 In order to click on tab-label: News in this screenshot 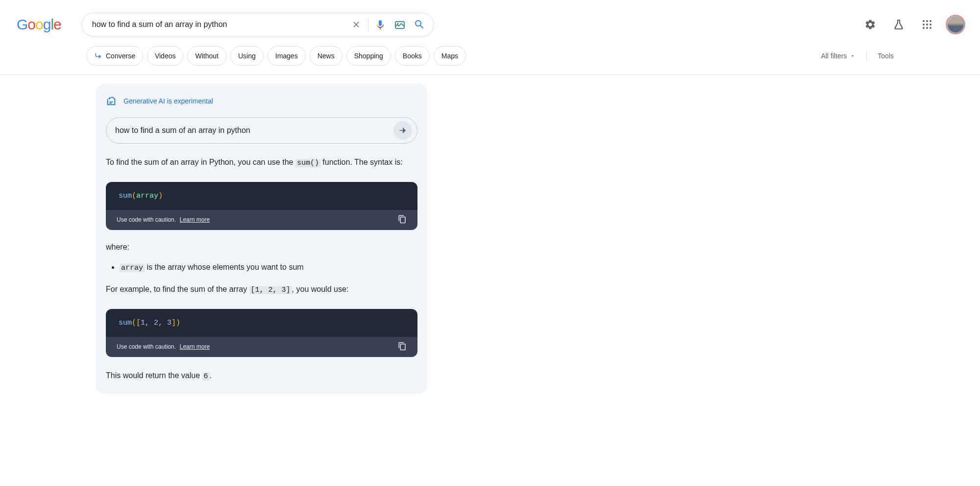, I will do `click(326, 56)`.